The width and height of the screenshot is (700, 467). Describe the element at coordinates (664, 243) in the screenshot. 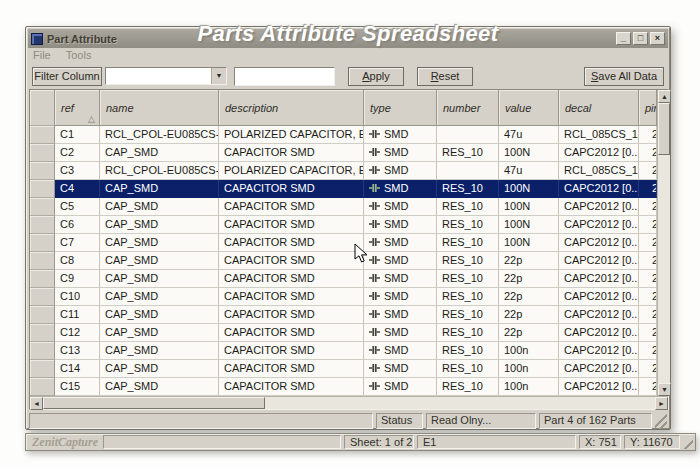

I see `vertical-scrollbar: ▲ ▼` at that location.